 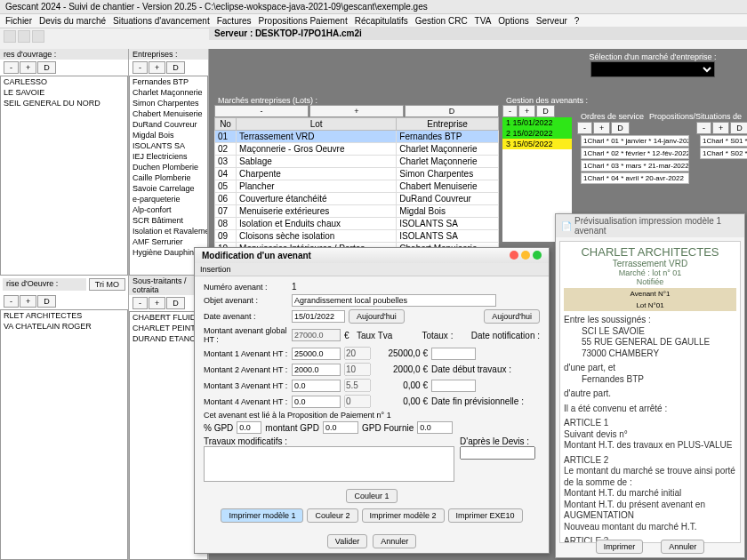 I want to click on list-item: AMF Serrurier, so click(x=169, y=242).